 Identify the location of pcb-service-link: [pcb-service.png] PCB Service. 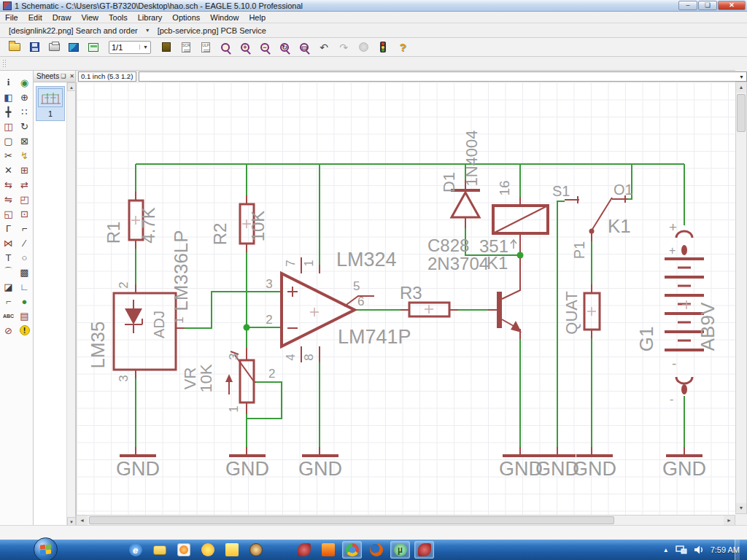
(212, 31).